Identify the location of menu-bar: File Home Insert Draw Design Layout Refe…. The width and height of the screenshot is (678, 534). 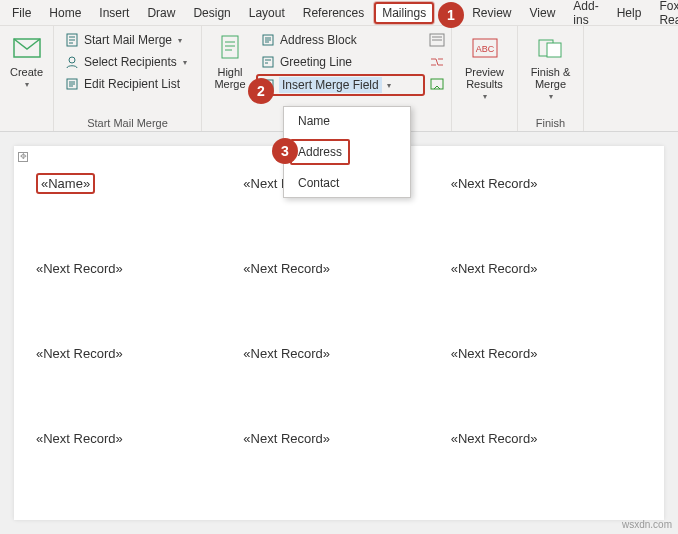
(339, 13).